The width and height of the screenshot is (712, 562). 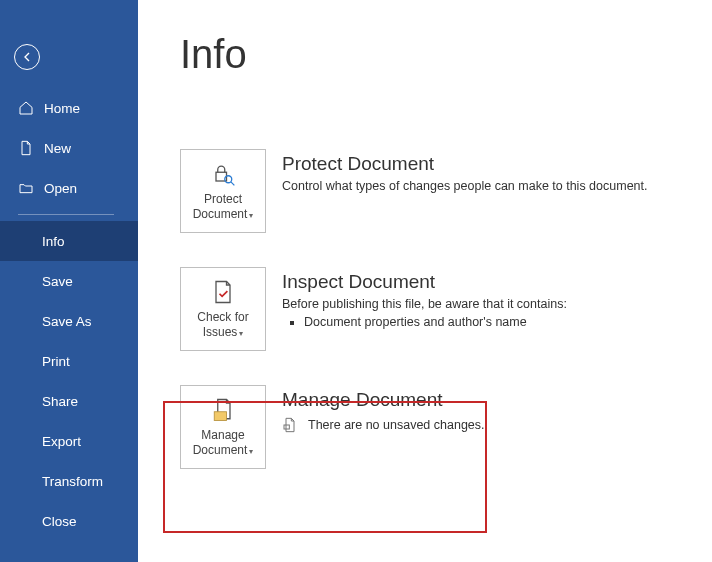 I want to click on home-icon, so click(x=26, y=108).